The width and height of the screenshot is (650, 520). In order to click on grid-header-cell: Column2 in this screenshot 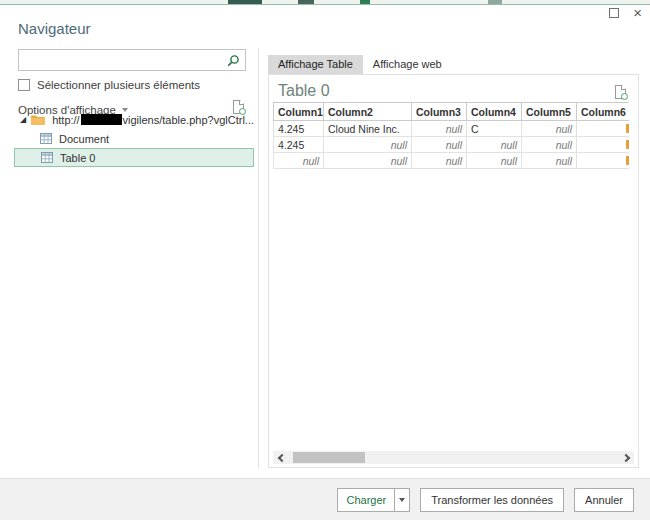, I will do `click(368, 112)`.